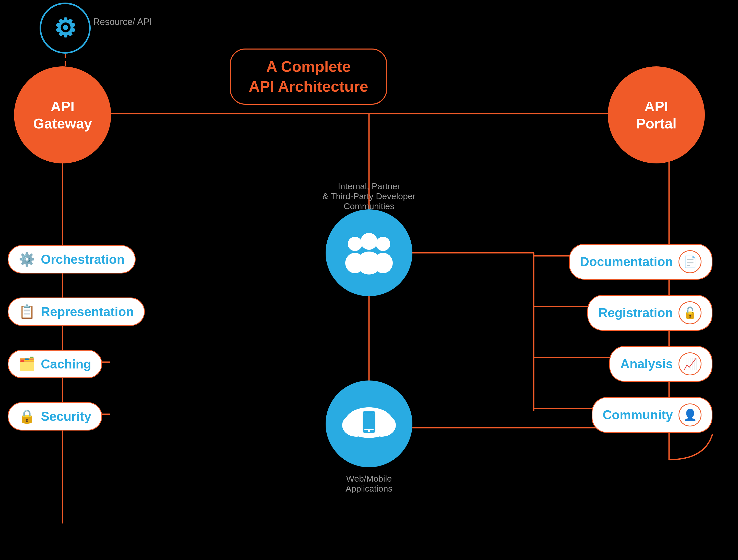 The width and height of the screenshot is (738, 560). Describe the element at coordinates (690, 364) in the screenshot. I see `analysis-icon-circle: 📈` at that location.